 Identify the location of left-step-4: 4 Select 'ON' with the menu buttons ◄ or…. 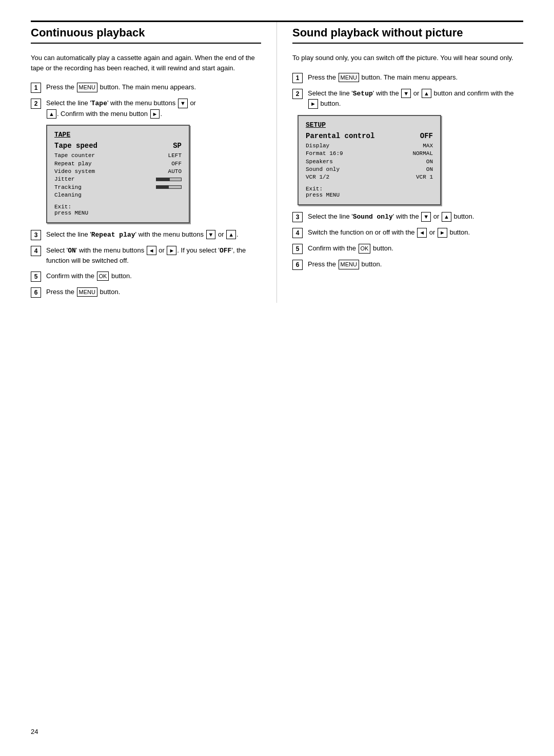
(146, 256).